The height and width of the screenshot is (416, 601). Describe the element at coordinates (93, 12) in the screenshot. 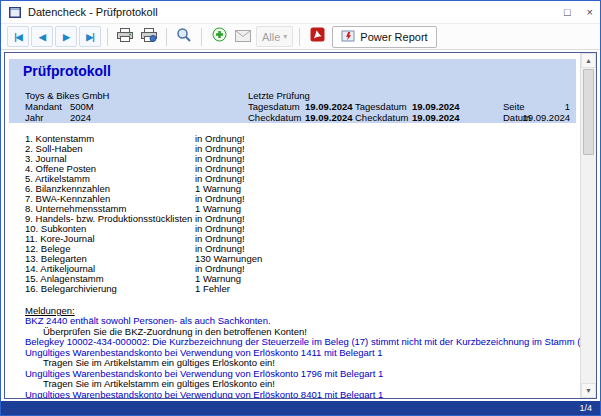

I see `window-title: Datencheck - Prüfprotokoll` at that location.